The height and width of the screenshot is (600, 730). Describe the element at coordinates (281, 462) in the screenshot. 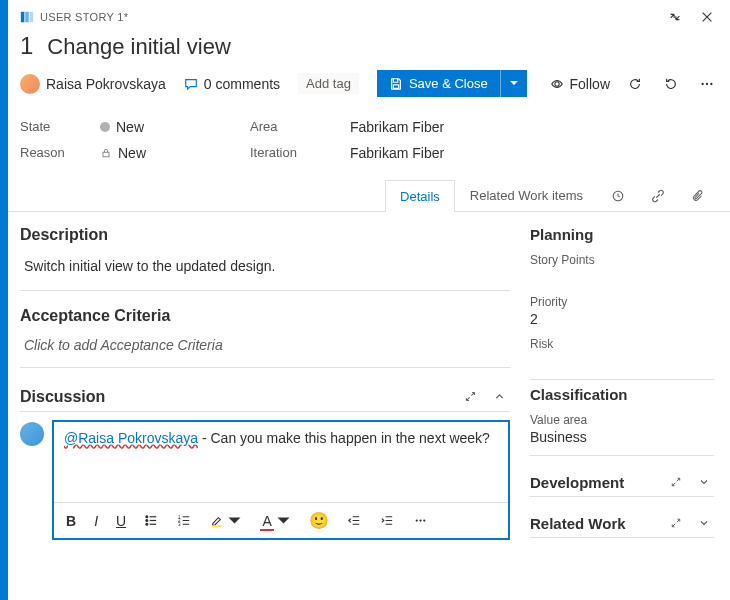

I see `discussion-textarea: @Raisa Pokrovskaya - Can you make this h…` at that location.